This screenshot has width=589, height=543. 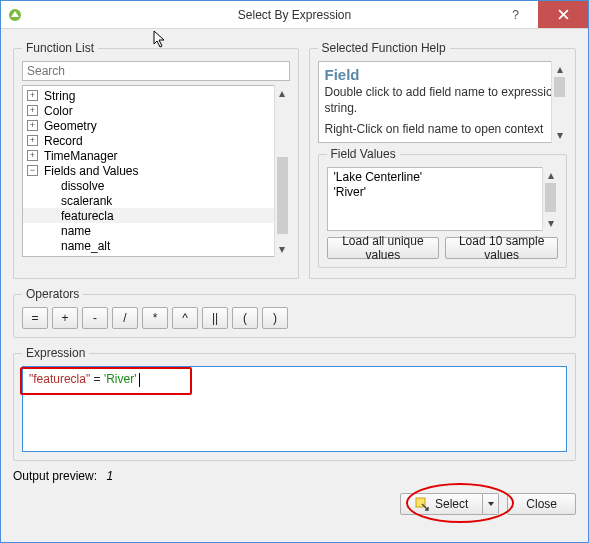 What do you see at coordinates (384, 48) in the screenshot?
I see `help-legend: Selected Function Help` at bounding box center [384, 48].